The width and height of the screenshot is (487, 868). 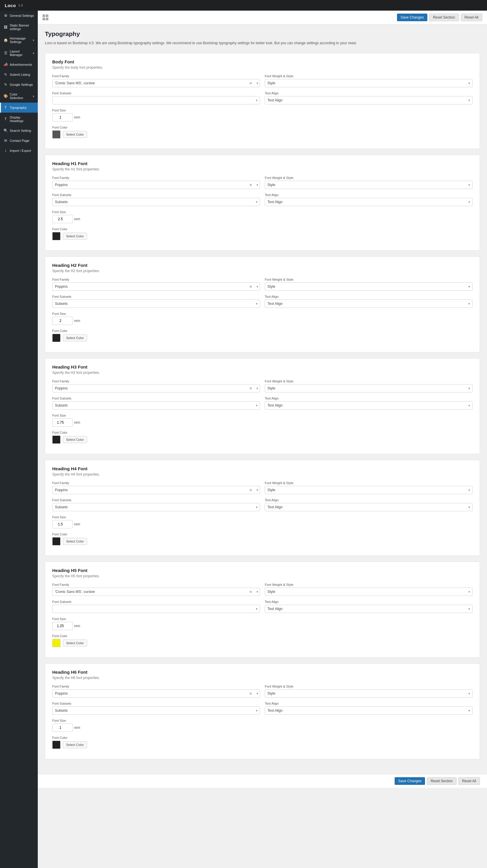 What do you see at coordinates (156, 602) in the screenshot?
I see `font-subsets-label: Font Subsets` at bounding box center [156, 602].